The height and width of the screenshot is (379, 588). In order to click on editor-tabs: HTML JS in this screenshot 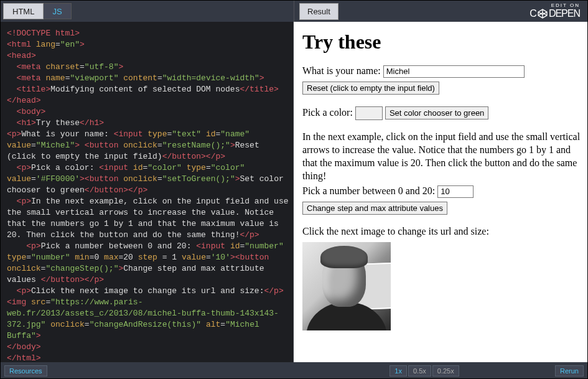, I will do `click(147, 11)`.